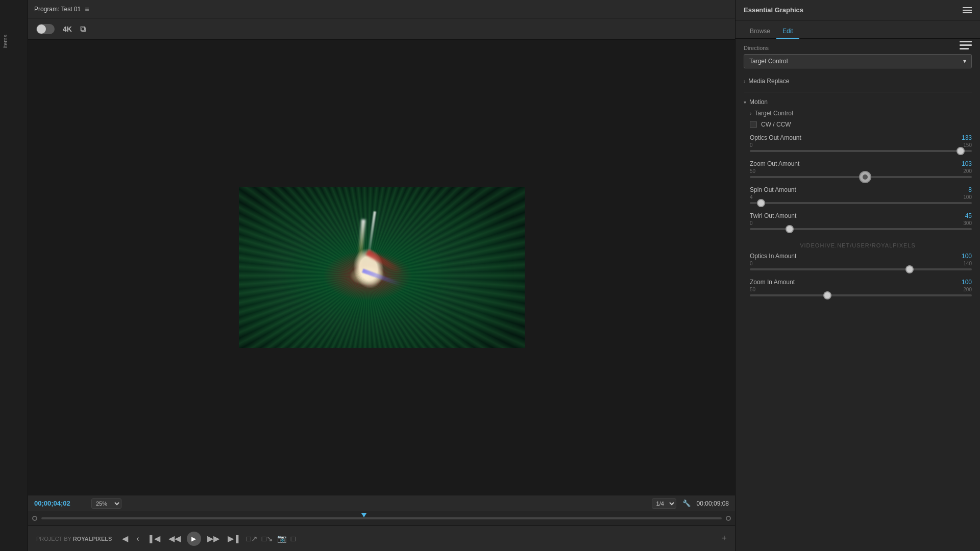 This screenshot has height=551, width=980. I want to click on zoom-in-track, so click(861, 295).